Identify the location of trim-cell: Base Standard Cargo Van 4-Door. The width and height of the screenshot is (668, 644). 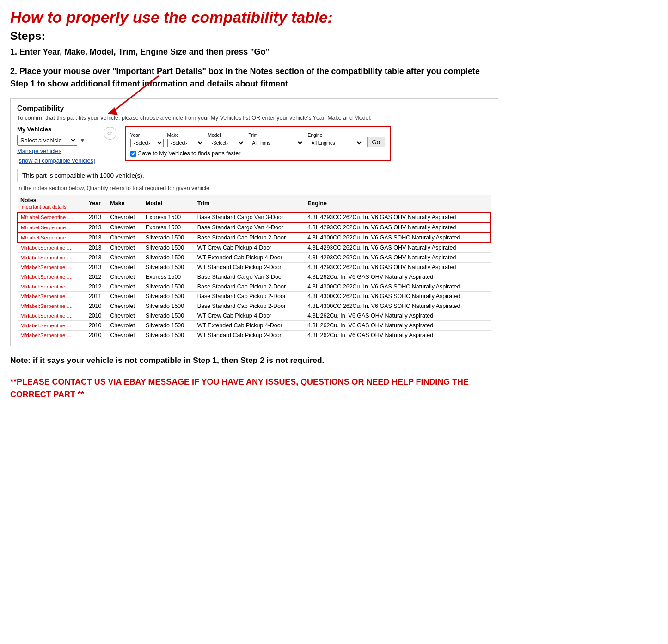
(250, 227).